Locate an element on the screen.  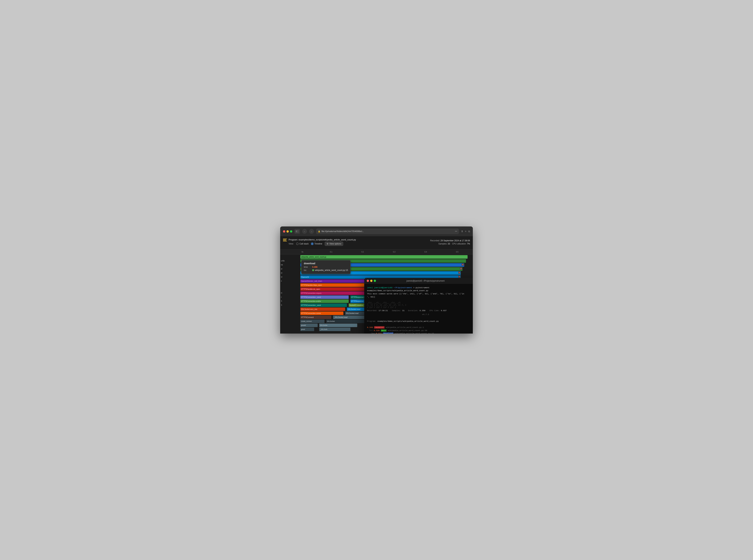
hidden-badge-2: H is located at coordinates (463, 264).